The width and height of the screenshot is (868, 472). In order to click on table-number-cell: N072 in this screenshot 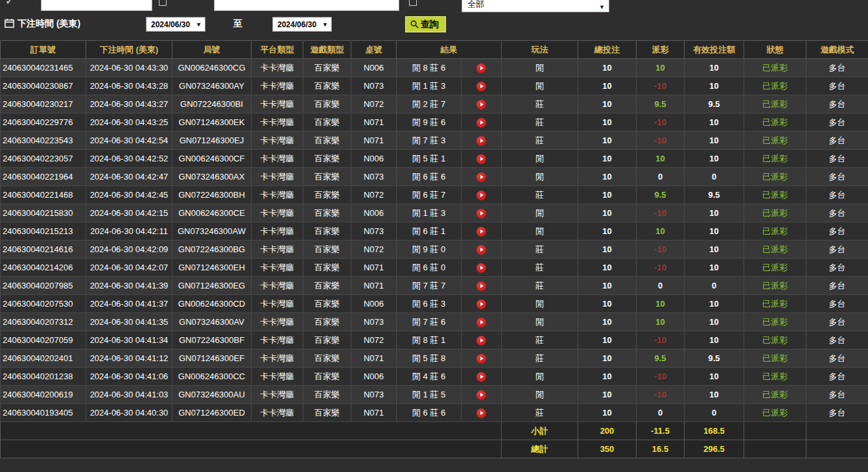, I will do `click(374, 195)`.